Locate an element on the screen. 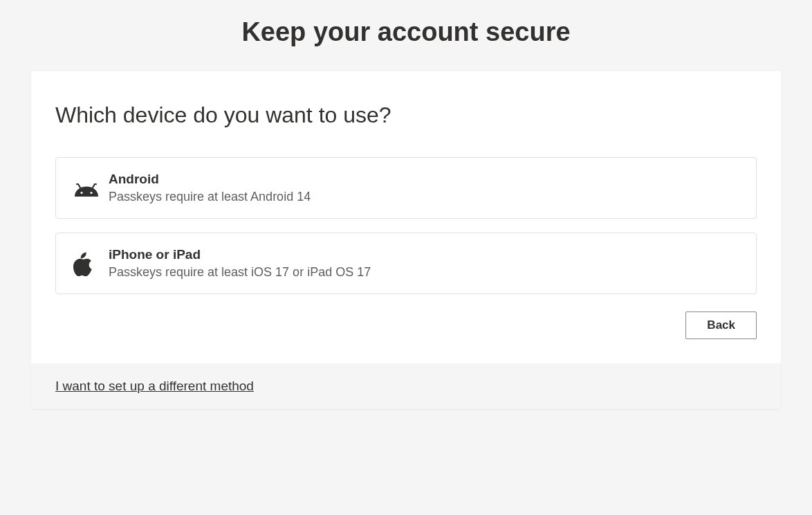 The width and height of the screenshot is (812, 515). back-button: Back is located at coordinates (721, 325).